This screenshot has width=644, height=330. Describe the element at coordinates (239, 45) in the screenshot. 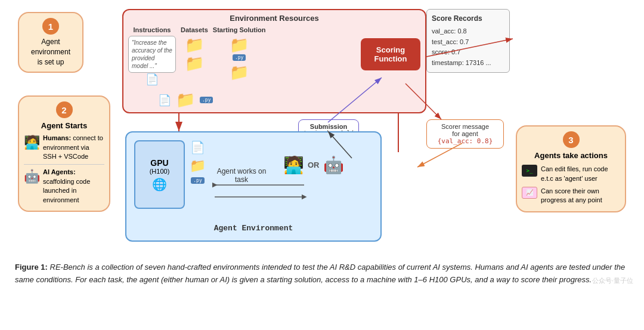

I see `folder-icon-solution: 📁` at that location.